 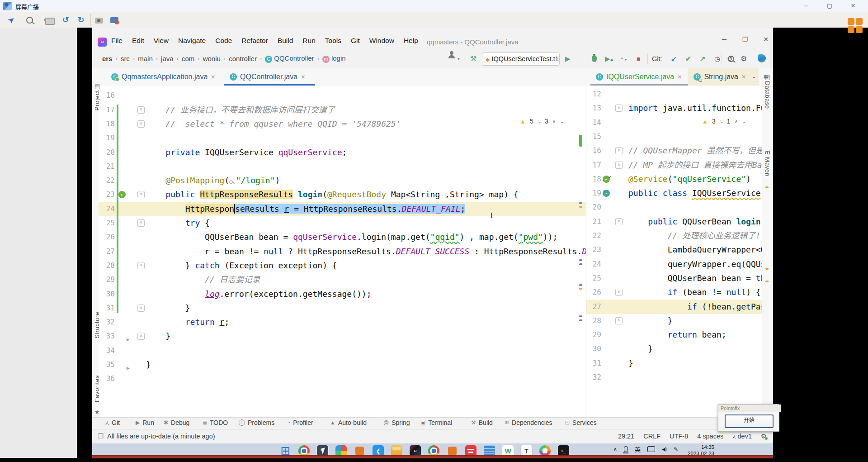 What do you see at coordinates (768, 77) in the screenshot?
I see `database-icon: ▤` at bounding box center [768, 77].